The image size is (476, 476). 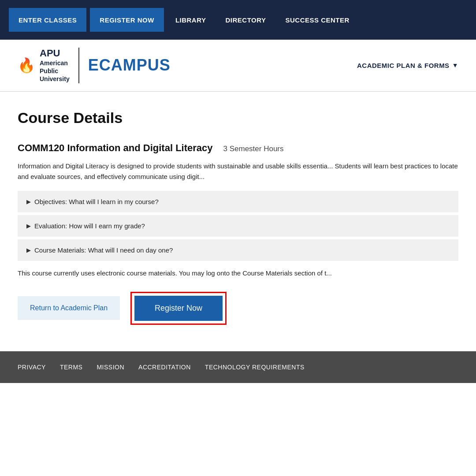 What do you see at coordinates (254, 149) in the screenshot?
I see `semester-hours: 3 Semester Hours` at bounding box center [254, 149].